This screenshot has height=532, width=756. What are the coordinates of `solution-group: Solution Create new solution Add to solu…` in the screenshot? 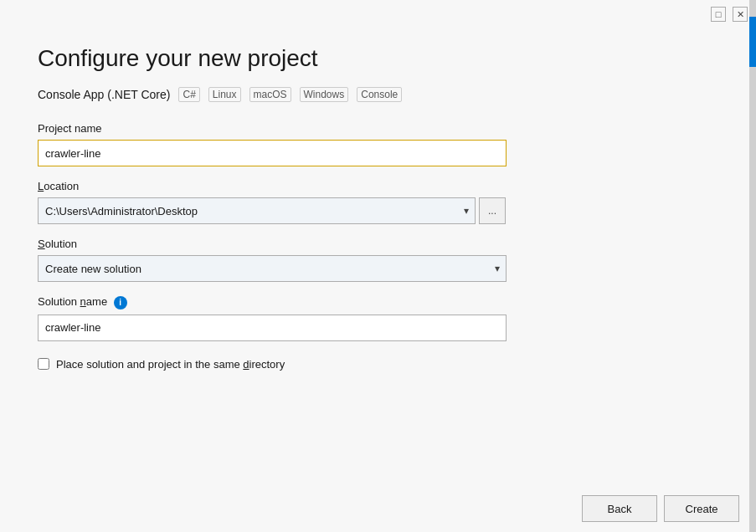 It's located at (378, 259).